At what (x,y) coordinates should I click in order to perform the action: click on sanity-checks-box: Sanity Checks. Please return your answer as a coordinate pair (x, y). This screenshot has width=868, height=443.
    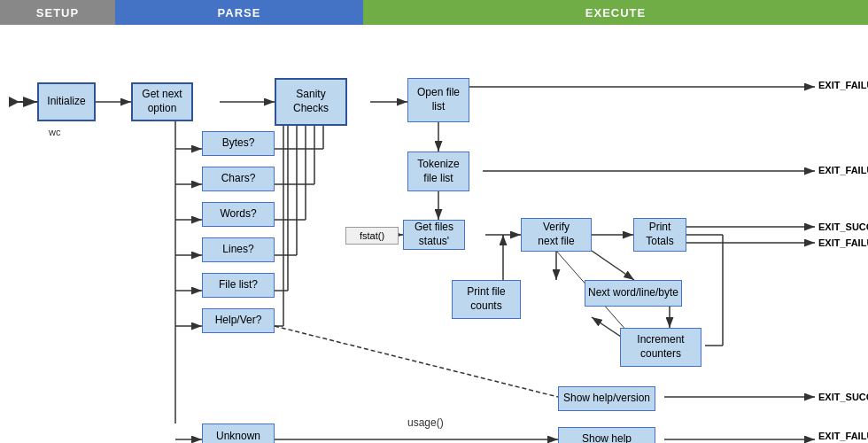
    Looking at the image, I should click on (311, 102).